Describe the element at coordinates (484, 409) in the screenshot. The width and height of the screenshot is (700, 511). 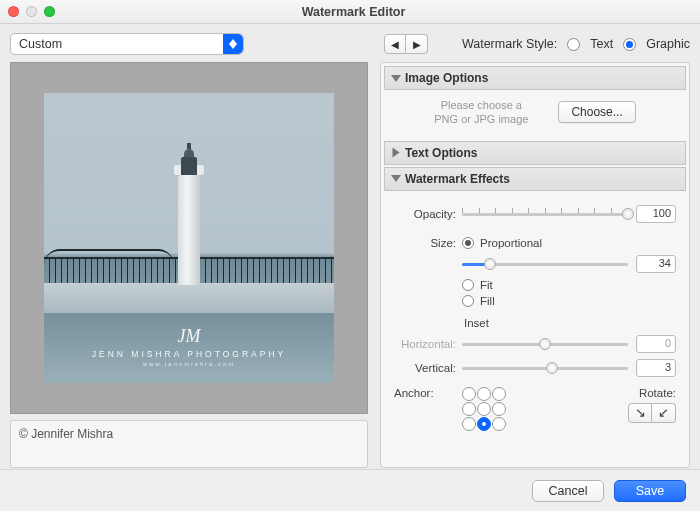
I see `anchor-middle-center` at that location.